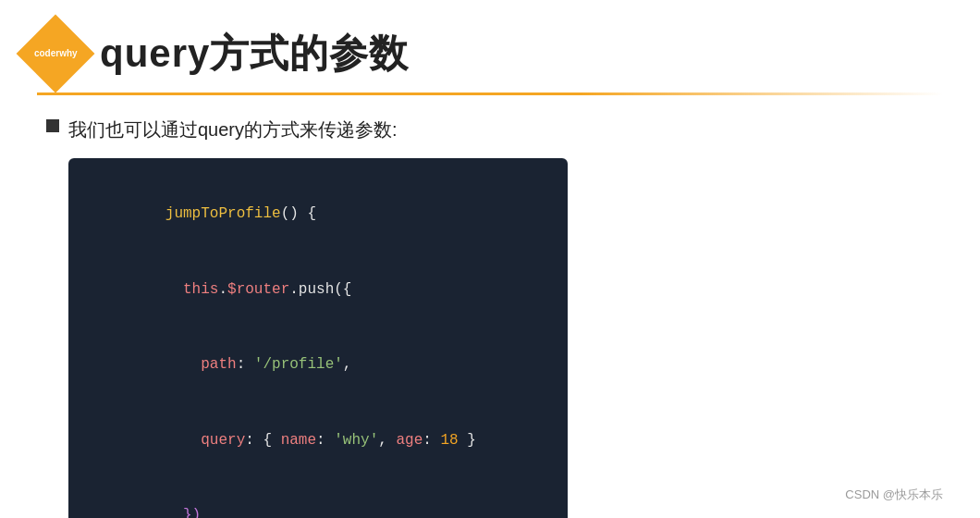 Image resolution: width=980 pixels, height=518 pixels. I want to click on footer: CSDN @快乐本乐, so click(894, 495).